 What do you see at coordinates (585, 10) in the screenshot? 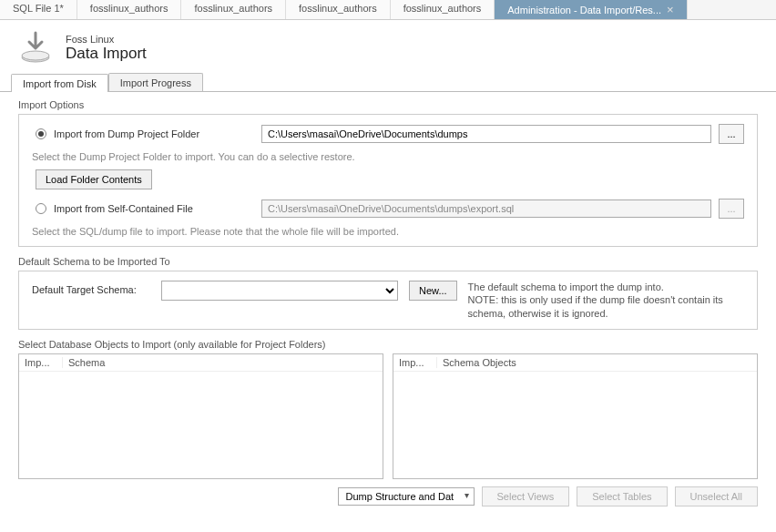
I see `tab-label: Administration - Data Import/Res...` at bounding box center [585, 10].